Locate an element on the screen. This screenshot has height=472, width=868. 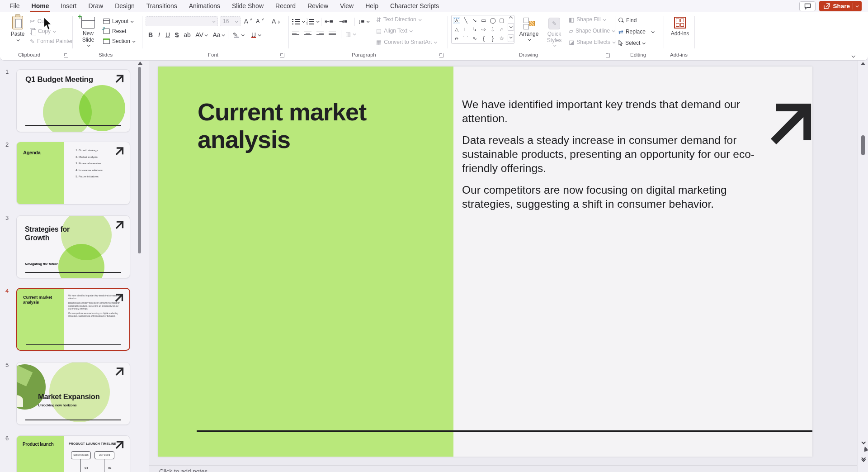
reset-button: Reset is located at coordinates (115, 31).